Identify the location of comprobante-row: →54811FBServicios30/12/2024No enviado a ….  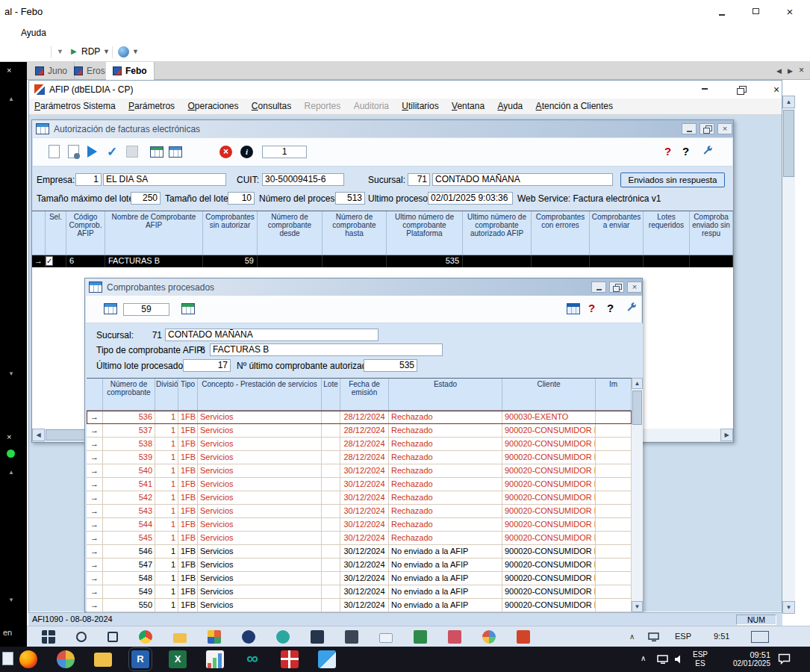
(359, 579).